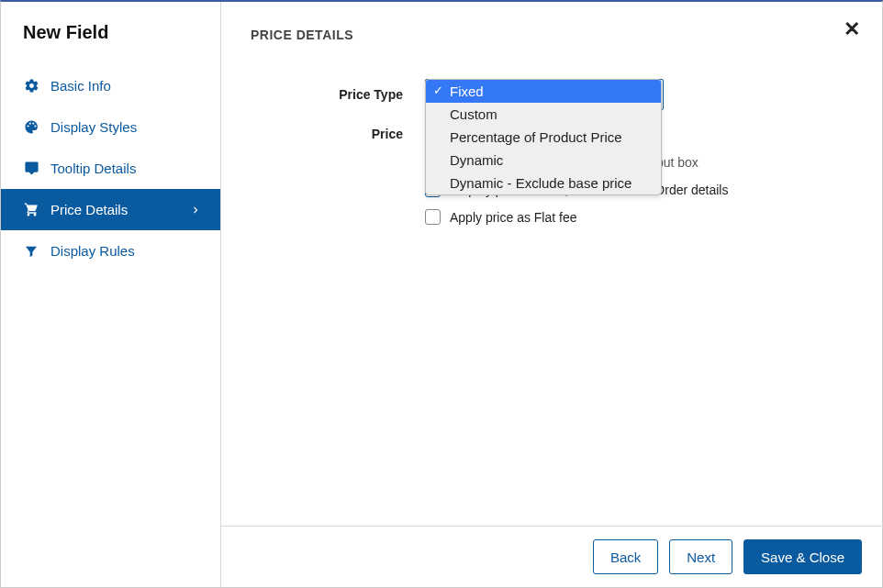 Image resolution: width=883 pixels, height=588 pixels. Describe the element at coordinates (543, 160) in the screenshot. I see `dropdown-option-dynamic: Dynamic` at that location.